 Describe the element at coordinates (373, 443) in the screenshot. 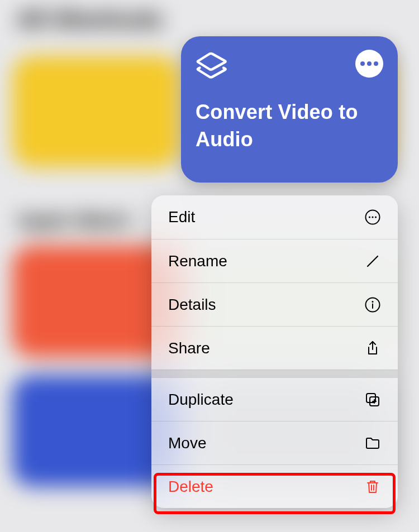

I see `folder-icon` at that location.